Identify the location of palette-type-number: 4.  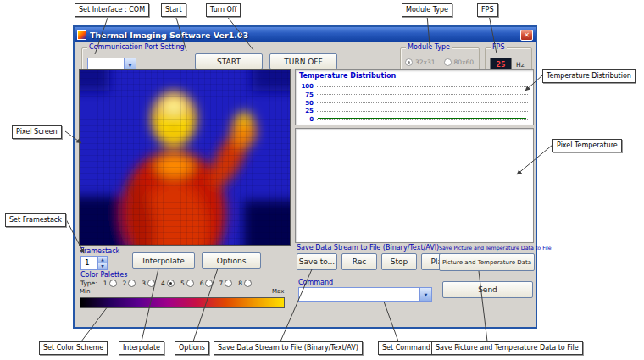
(163, 283).